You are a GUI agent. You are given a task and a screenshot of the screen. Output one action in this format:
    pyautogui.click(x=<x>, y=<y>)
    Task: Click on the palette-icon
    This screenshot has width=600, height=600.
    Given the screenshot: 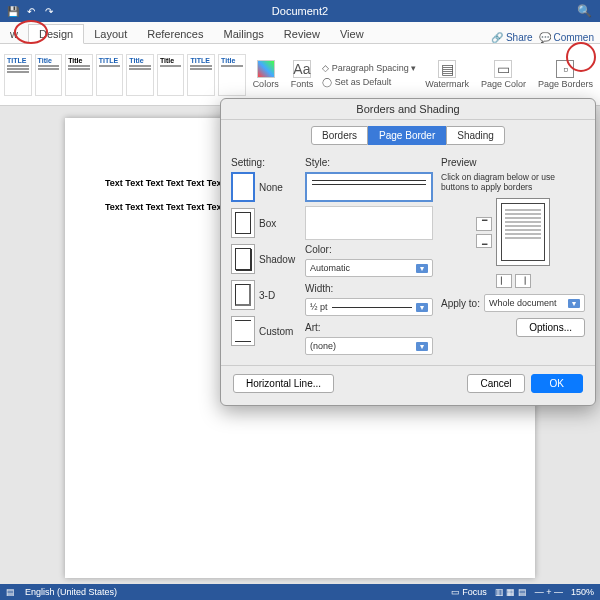 What is the action you would take?
    pyautogui.click(x=266, y=69)
    